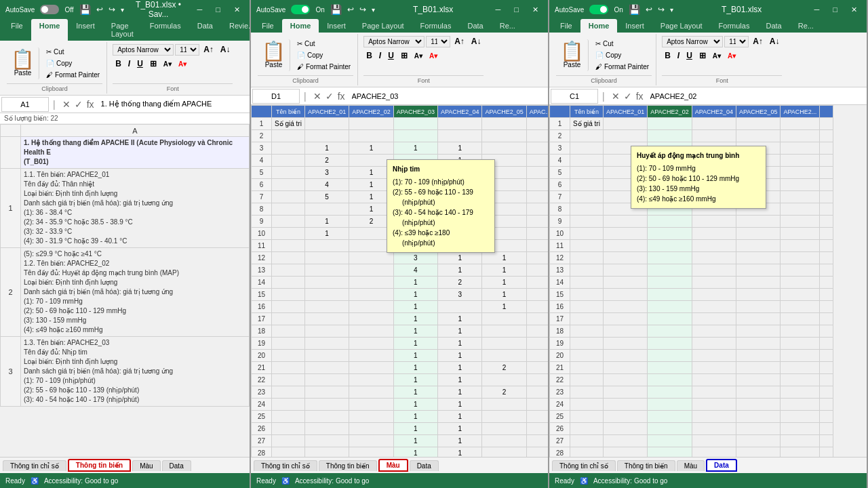 The width and height of the screenshot is (868, 488). What do you see at coordinates (327, 173) in the screenshot?
I see `mid-cell: 3` at bounding box center [327, 173].